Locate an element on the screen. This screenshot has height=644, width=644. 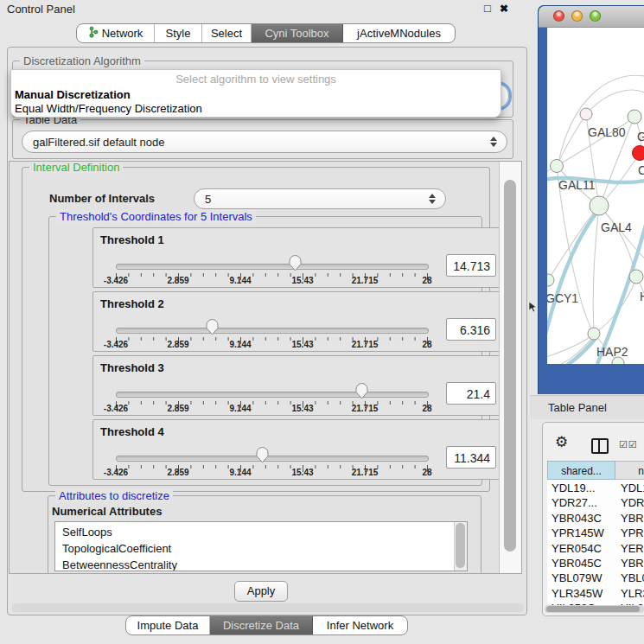
dropdown-placeholder: Select algorithm to view settings is located at coordinates (256, 80).